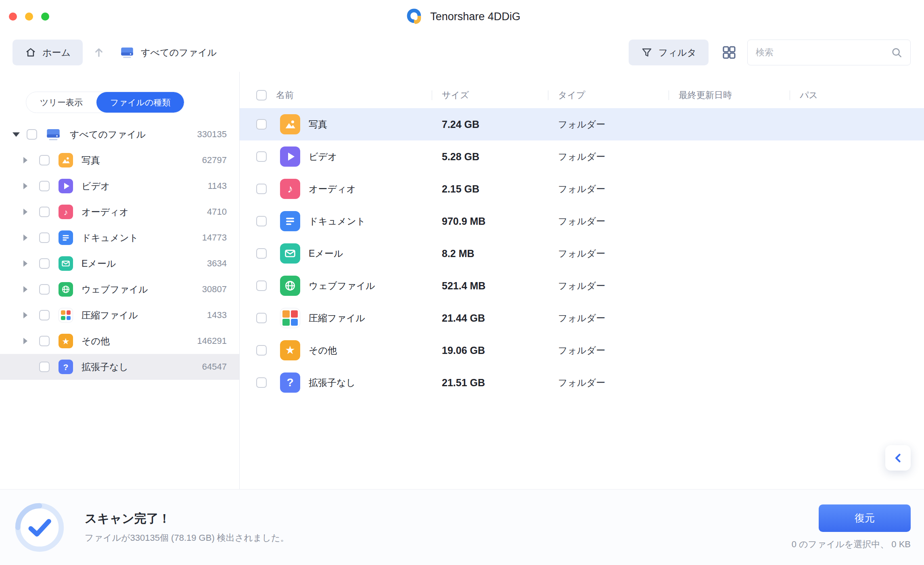 This screenshot has width=924, height=565. I want to click on photo-icon, so click(66, 160).